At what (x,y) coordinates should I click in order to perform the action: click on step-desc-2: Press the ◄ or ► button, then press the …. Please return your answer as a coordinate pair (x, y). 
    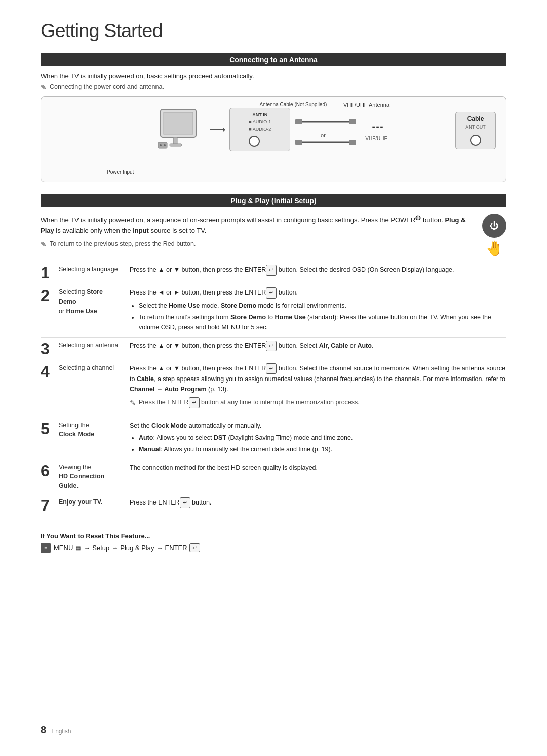
    Looking at the image, I should click on (318, 311).